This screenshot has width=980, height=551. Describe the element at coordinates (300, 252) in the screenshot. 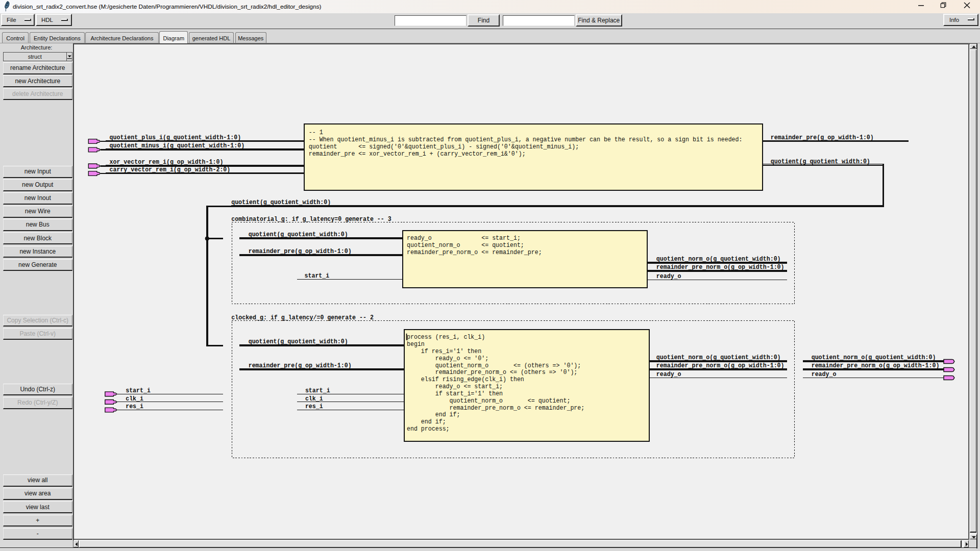

I see `svg-text: remainder_pre(g_op_width-1:0)` at that location.